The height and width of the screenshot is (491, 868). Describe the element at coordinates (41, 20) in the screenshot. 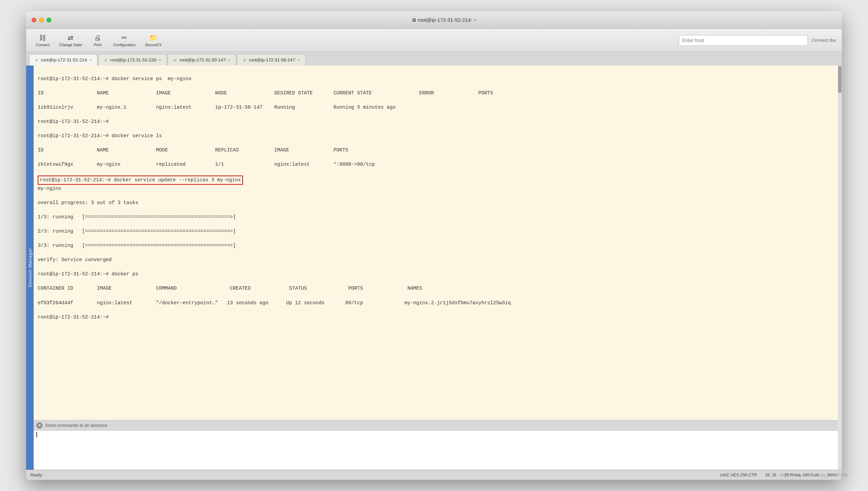

I see `window-controls` at that location.